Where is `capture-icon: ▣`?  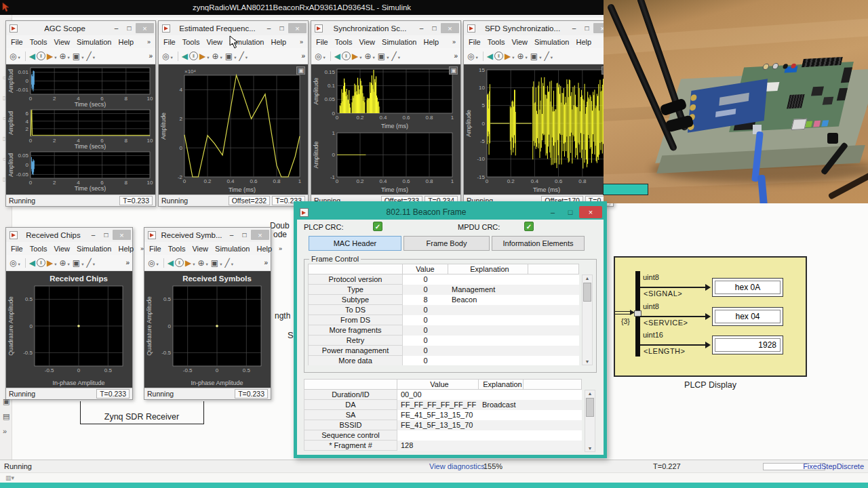
capture-icon: ▣ is located at coordinates (9, 401).